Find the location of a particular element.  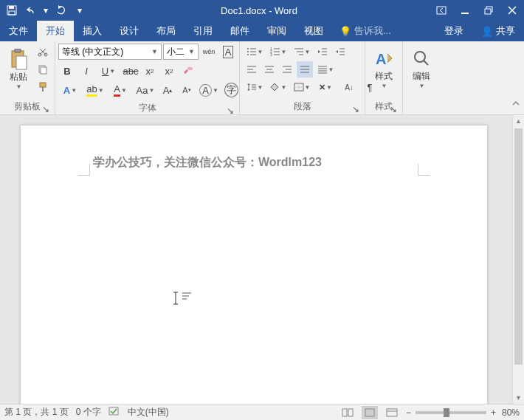

clear-formatting-button is located at coordinates (188, 71).